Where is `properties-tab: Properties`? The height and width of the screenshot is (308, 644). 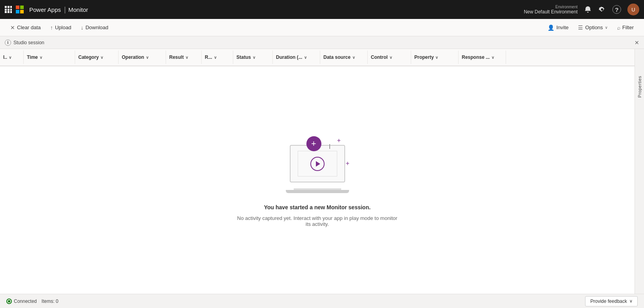 properties-tab: Properties is located at coordinates (640, 87).